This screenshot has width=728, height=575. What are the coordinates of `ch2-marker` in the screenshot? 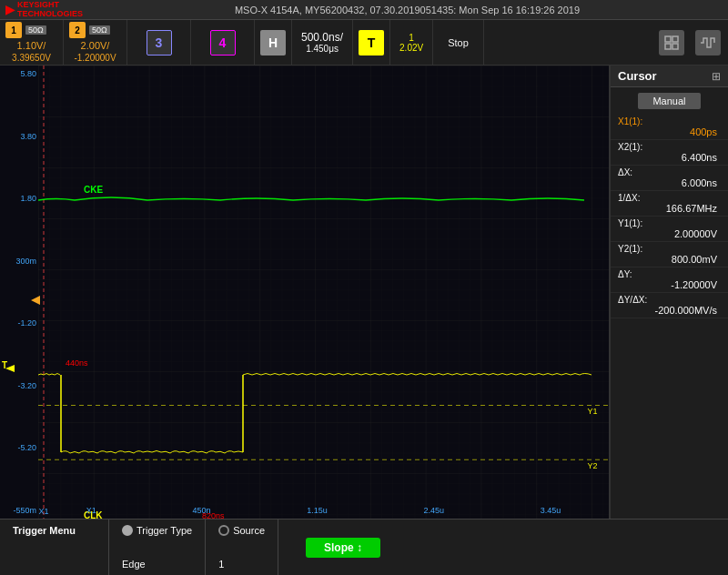 It's located at (36, 301).